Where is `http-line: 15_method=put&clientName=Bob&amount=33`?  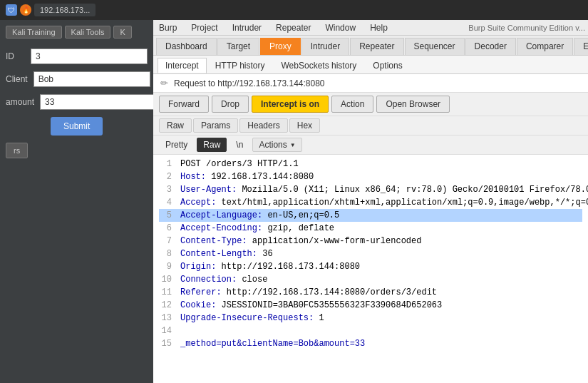 http-line: 15_method=put&clientName=Bob&amount=33 is located at coordinates (371, 344).